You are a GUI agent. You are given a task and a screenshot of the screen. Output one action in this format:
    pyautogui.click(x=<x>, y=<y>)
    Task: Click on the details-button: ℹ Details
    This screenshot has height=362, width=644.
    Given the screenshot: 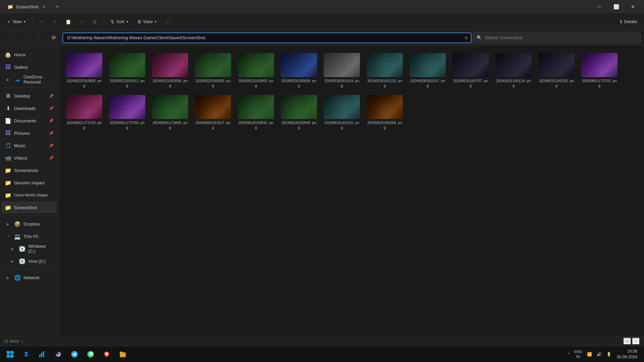 What is the action you would take?
    pyautogui.click(x=629, y=22)
    